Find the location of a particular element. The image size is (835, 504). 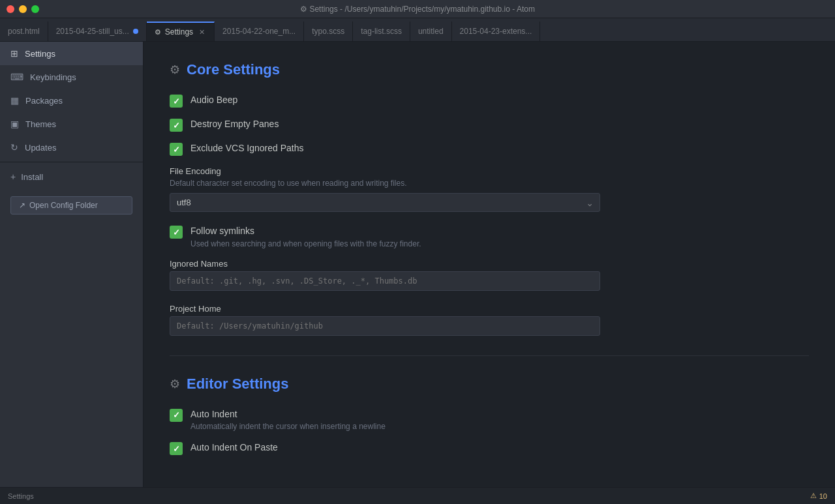

auto-indent-sublabel: Automatically indent the cursor when ins… is located at coordinates (288, 426).